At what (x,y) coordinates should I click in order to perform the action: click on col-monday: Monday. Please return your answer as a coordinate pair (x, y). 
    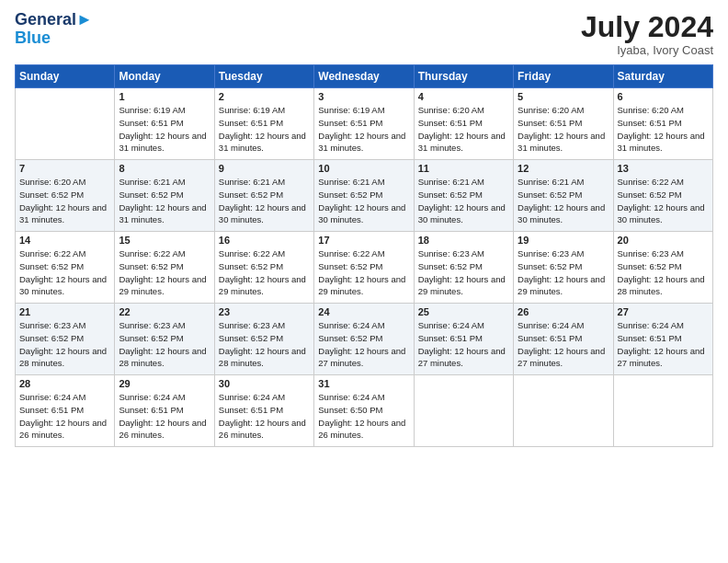
    Looking at the image, I should click on (165, 77).